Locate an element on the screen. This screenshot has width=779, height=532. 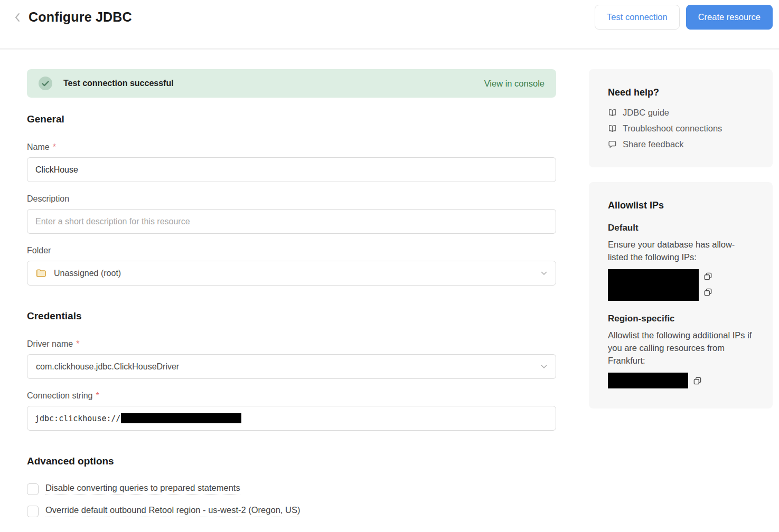
copy-buttons is located at coordinates (708, 283).